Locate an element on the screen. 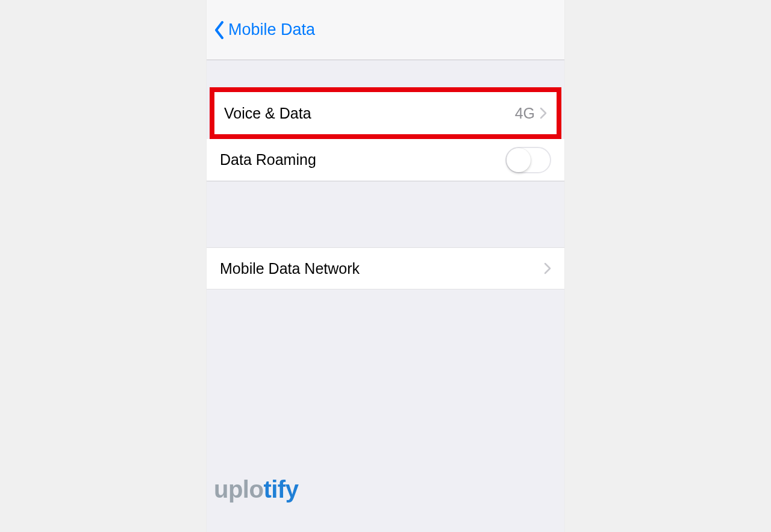  voice-data-value: 4G is located at coordinates (525, 113).